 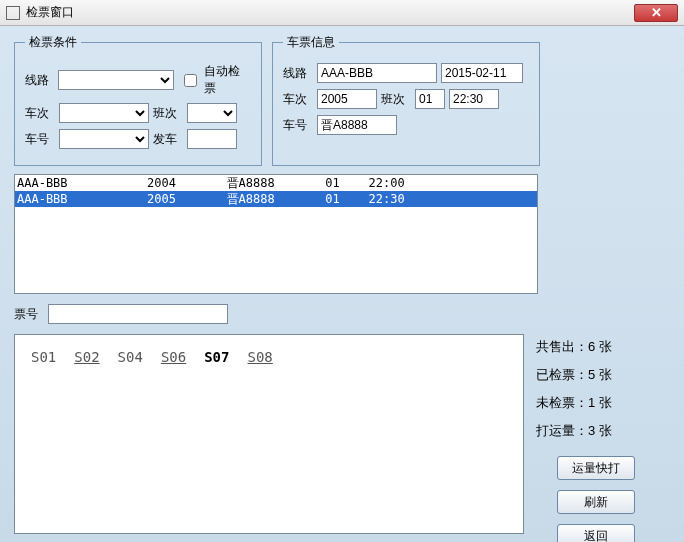 I want to click on seat-item: S02, so click(x=86, y=357).